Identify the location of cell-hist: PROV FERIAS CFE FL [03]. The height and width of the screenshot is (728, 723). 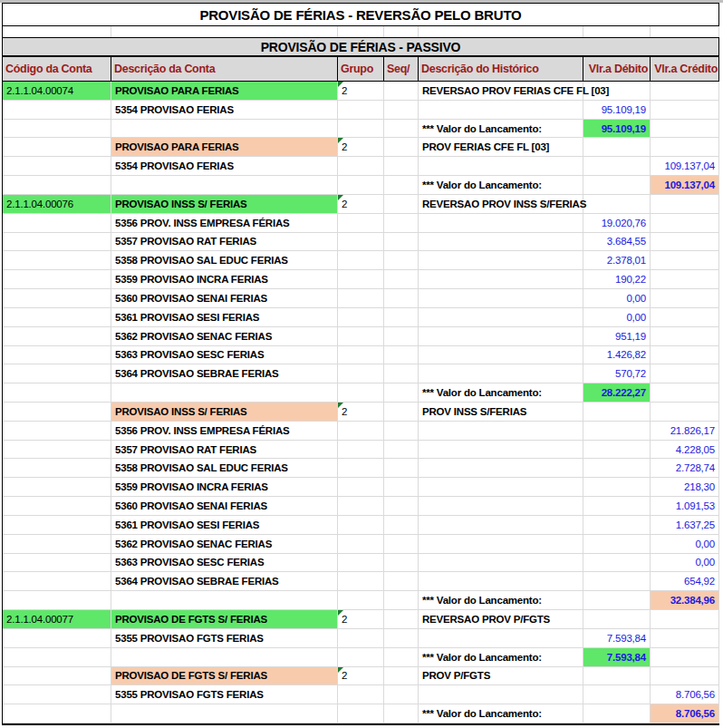
(501, 147).